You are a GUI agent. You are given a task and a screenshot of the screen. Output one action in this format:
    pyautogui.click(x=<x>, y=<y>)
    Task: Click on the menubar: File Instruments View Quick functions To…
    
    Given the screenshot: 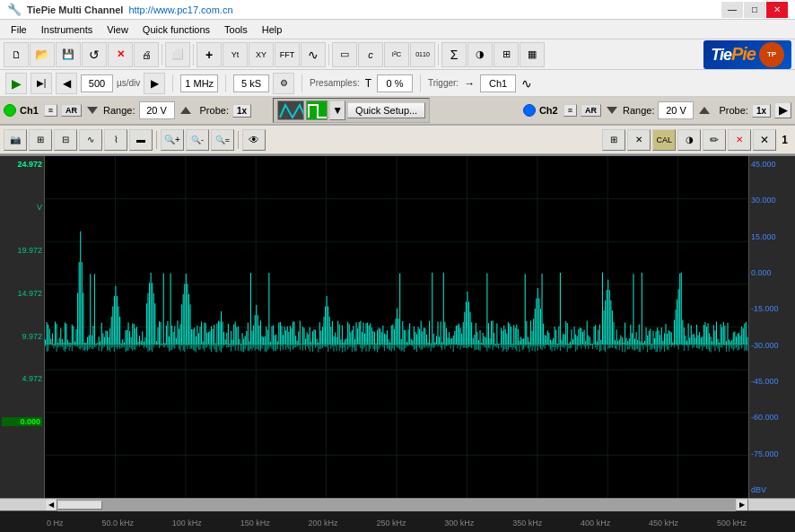 What is the action you would take?
    pyautogui.click(x=398, y=30)
    